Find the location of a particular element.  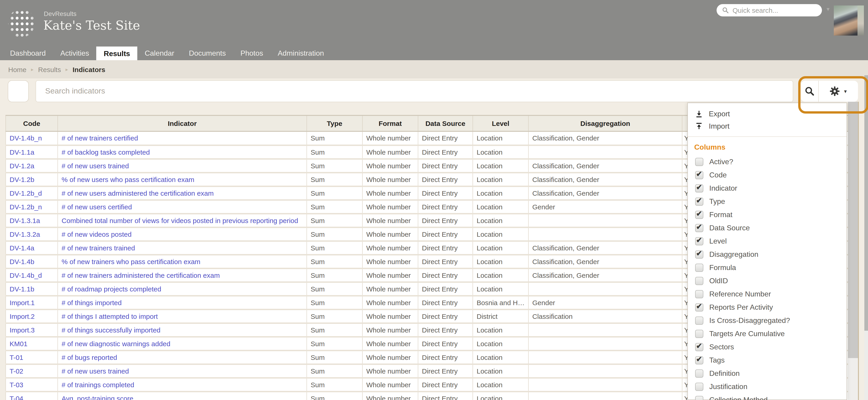

page-scrollbar is located at coordinates (866, 238).